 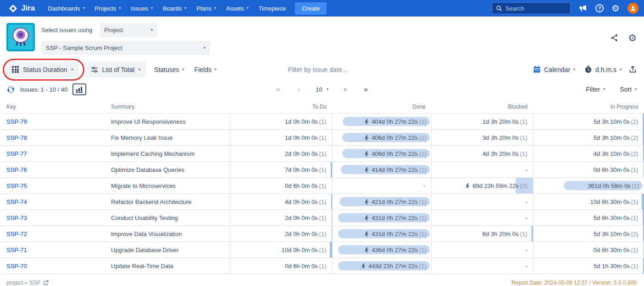 I want to click on chevron-down-icon: ▾, so click(x=328, y=89).